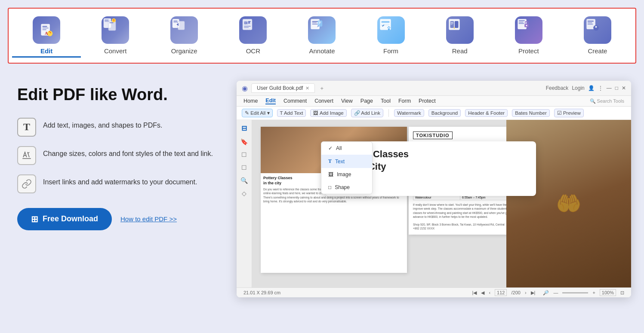  Describe the element at coordinates (529, 36) in the screenshot. I see `nav-item-protect: Protect` at that location.